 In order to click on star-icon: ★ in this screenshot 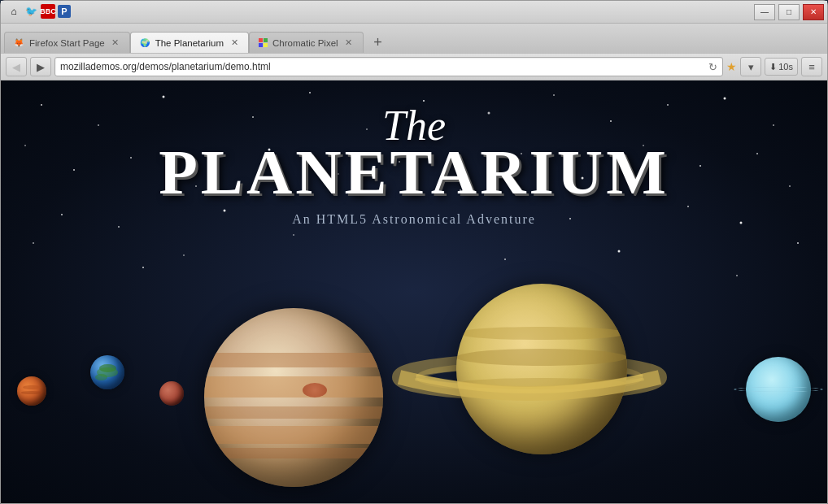, I will do `click(732, 67)`.